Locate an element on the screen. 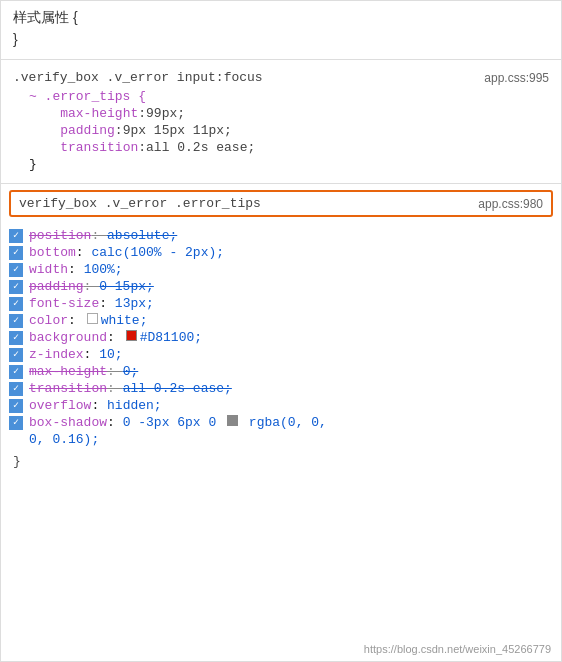  prop-overflow-value: hidden; is located at coordinates (134, 406).